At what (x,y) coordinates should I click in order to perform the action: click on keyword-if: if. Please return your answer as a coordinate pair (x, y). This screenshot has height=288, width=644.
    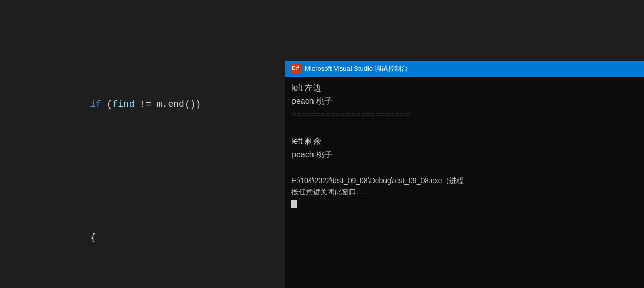
    Looking at the image, I should click on (96, 104).